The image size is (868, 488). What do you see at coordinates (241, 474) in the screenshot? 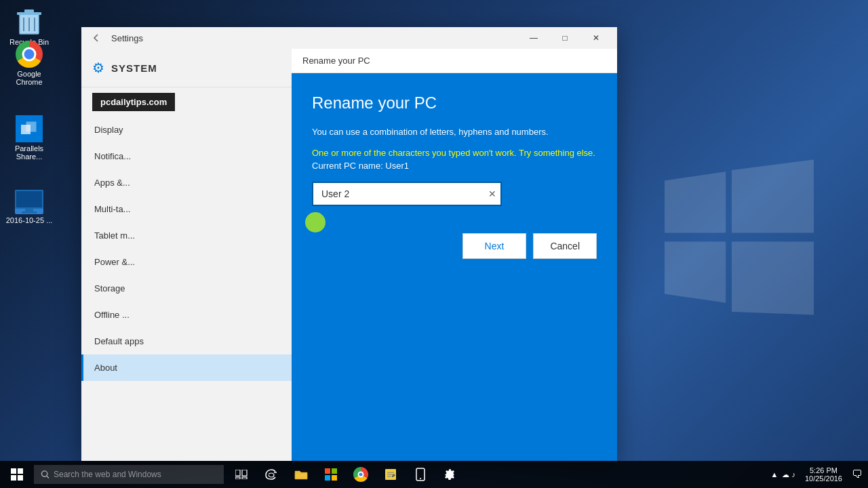
I see `task-view-button` at bounding box center [241, 474].